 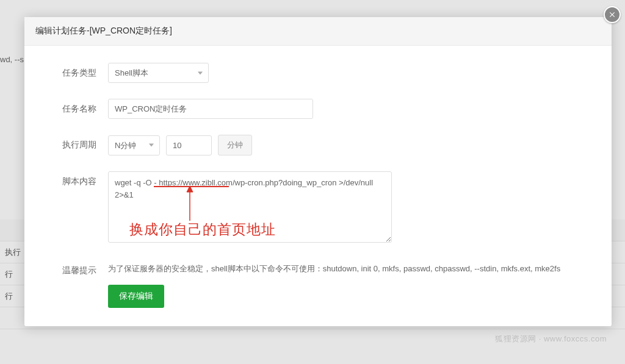 What do you see at coordinates (318, 109) in the screenshot?
I see `task-name-row: 任务名称` at bounding box center [318, 109].